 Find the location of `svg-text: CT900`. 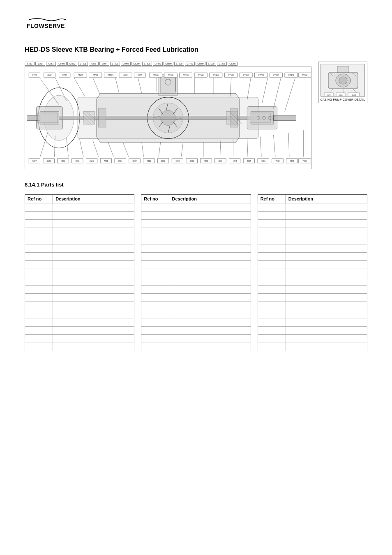

svg-text: CT900 is located at coordinates (156, 76).